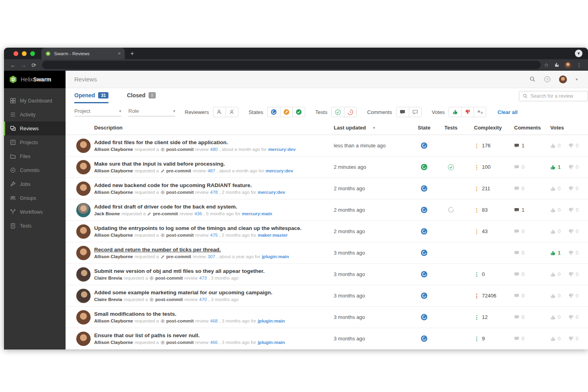 Image resolution: width=588 pixels, height=392 pixels. Describe the element at coordinates (35, 142) in the screenshot. I see `sidebar-item-projects: Projects` at that location.